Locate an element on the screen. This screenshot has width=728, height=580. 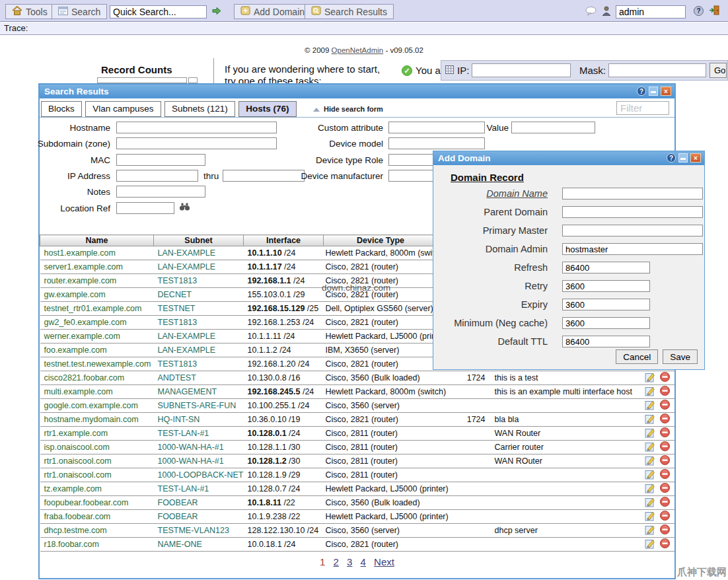
tab-vlan-campuses: Vlan campuses is located at coordinates (123, 109).